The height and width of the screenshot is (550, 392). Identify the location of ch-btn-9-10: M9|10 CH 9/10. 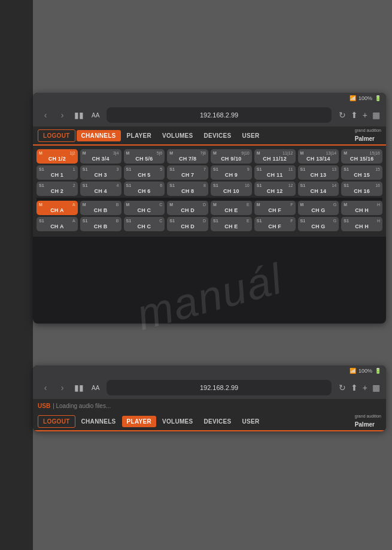
(231, 156).